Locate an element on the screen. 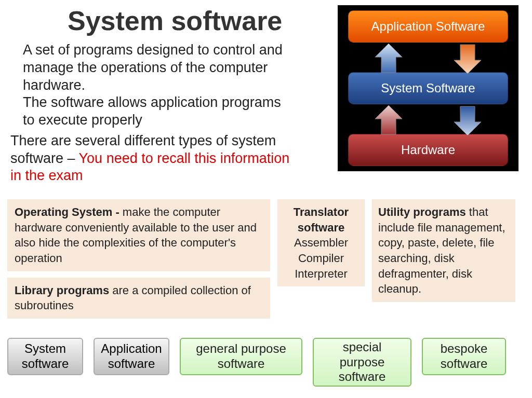 This screenshot has height=398, width=532. btn-general-purpose: general purpose software is located at coordinates (241, 356).